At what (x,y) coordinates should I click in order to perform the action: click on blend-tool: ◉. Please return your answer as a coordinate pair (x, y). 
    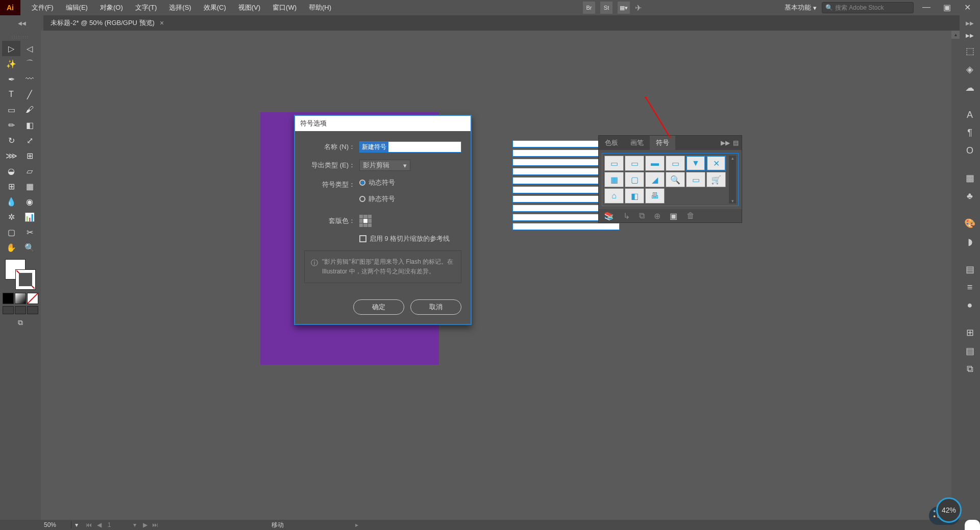
    Looking at the image, I should click on (30, 201).